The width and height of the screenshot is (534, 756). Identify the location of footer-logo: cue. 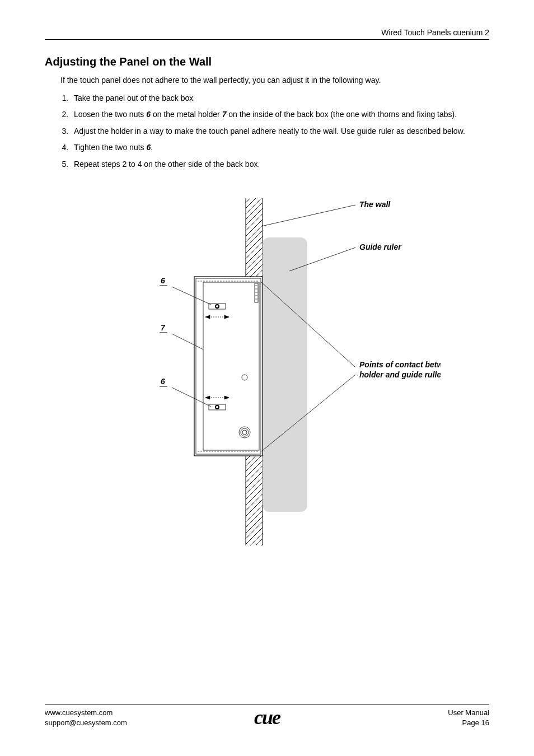
(267, 717).